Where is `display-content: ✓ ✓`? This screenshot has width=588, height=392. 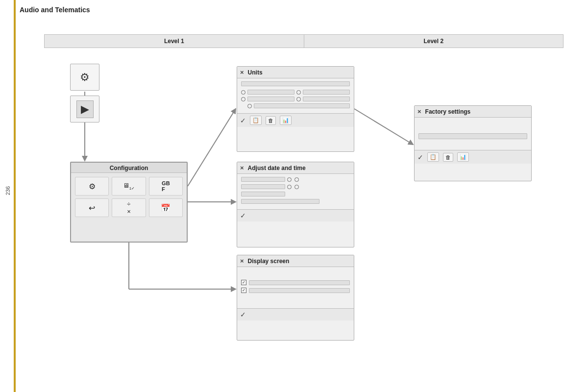 display-content: ✓ ✓ is located at coordinates (295, 288).